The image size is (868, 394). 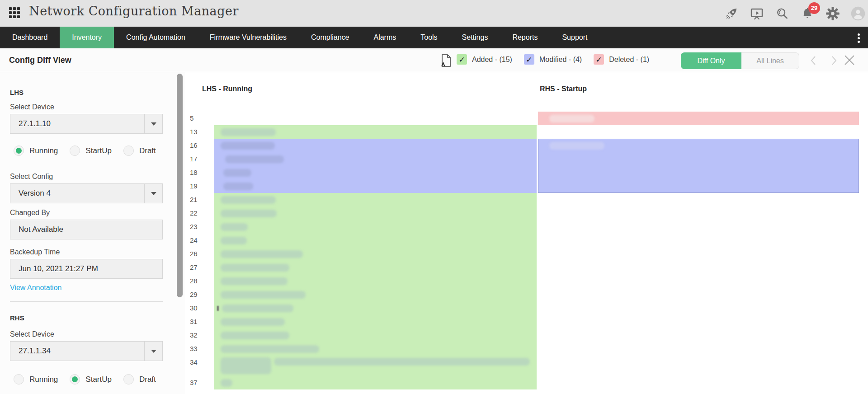 I want to click on avatar, so click(x=858, y=14).